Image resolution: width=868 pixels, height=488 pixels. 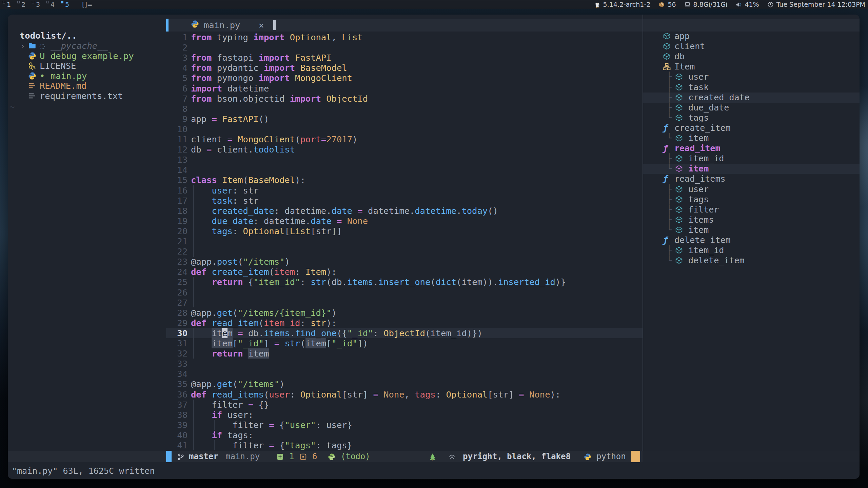 I want to click on git-added-icon, so click(x=280, y=456).